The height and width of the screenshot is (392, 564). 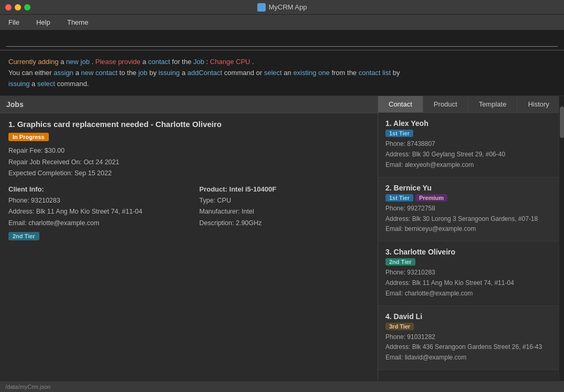 What do you see at coordinates (562, 122) in the screenshot?
I see `scrollbar-thumb` at bounding box center [562, 122].